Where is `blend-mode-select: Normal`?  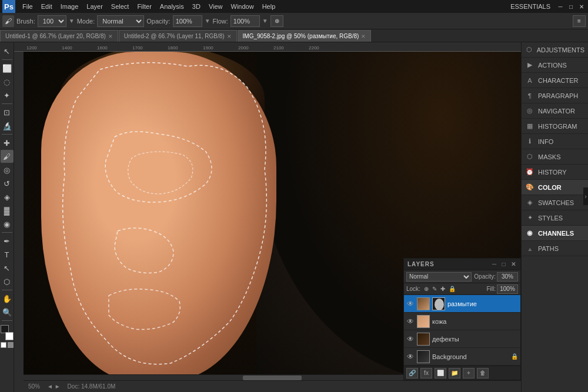
blend-mode-select: Normal is located at coordinates (121, 21).